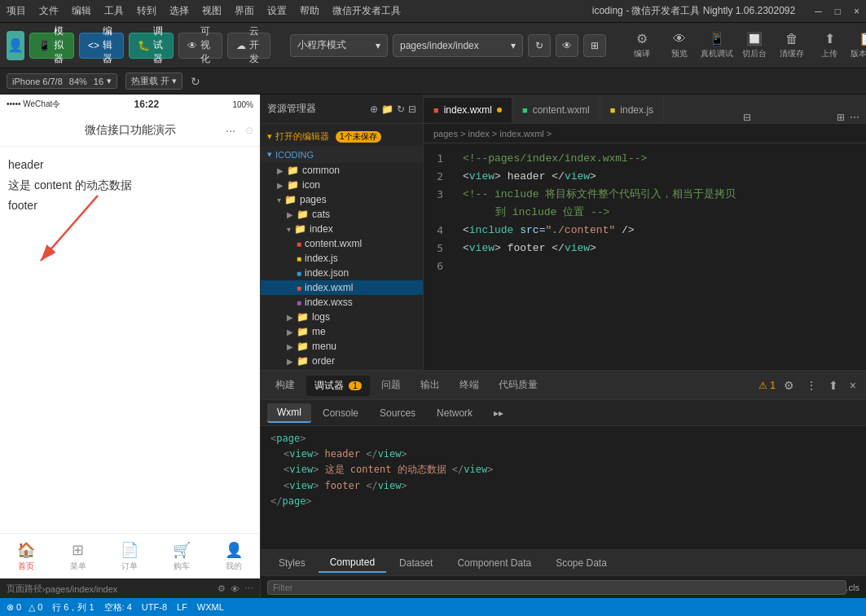  What do you see at coordinates (567, 46) in the screenshot?
I see `eye-button: 👁` at bounding box center [567, 46].